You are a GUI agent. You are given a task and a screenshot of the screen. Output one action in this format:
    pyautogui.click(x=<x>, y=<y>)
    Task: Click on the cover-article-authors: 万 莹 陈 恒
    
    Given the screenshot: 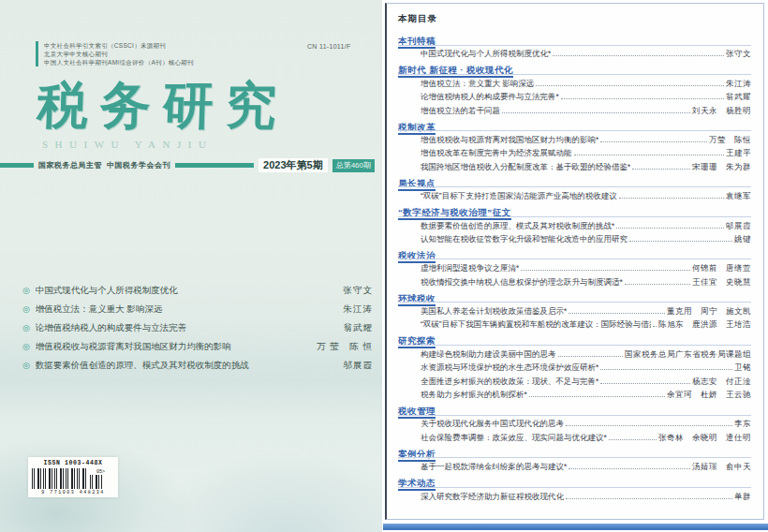 What is the action you would take?
    pyautogui.click(x=345, y=347)
    